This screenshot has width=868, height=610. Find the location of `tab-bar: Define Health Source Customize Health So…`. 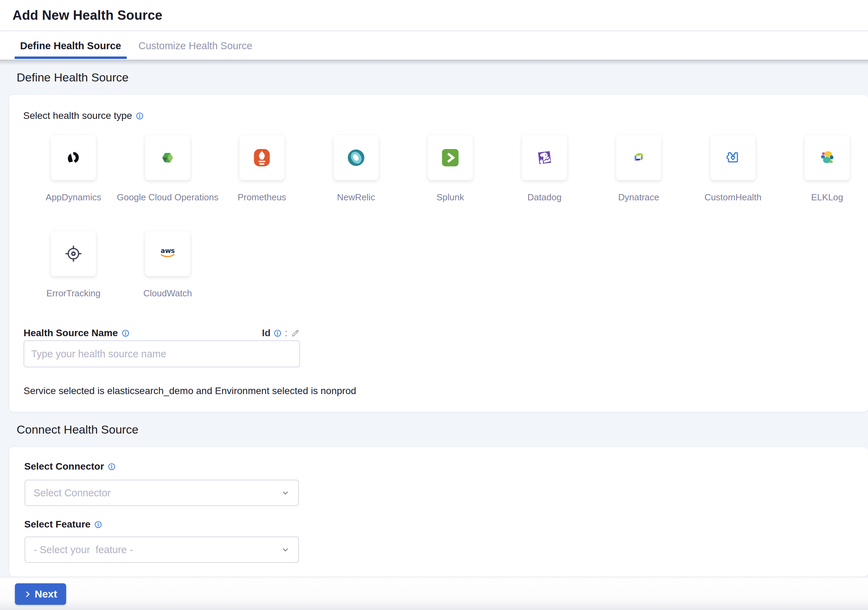

tab-bar: Define Health Source Customize Health So… is located at coordinates (434, 46).